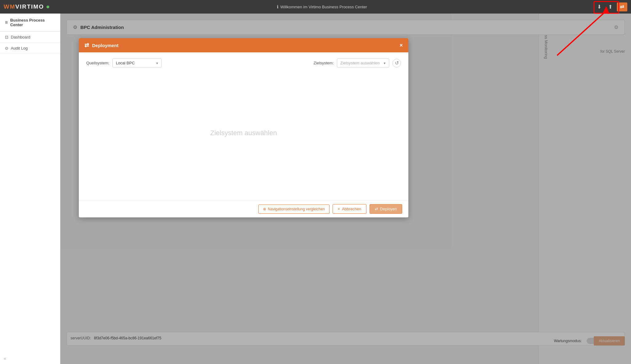 Image resolution: width=631 pixels, height=364 pixels. Describe the element at coordinates (244, 45) in the screenshot. I see `modal-header: ⇄ Deployment ×` at that location.